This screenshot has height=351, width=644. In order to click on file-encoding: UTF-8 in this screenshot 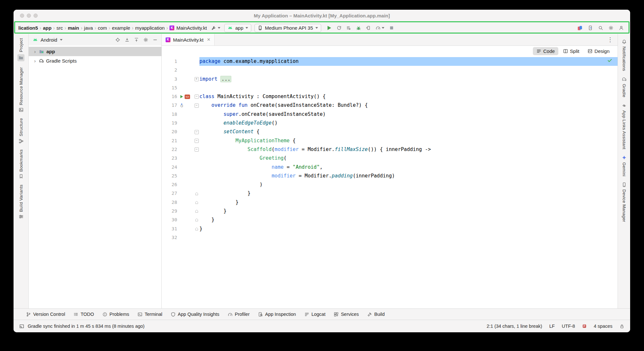, I will do `click(568, 326)`.